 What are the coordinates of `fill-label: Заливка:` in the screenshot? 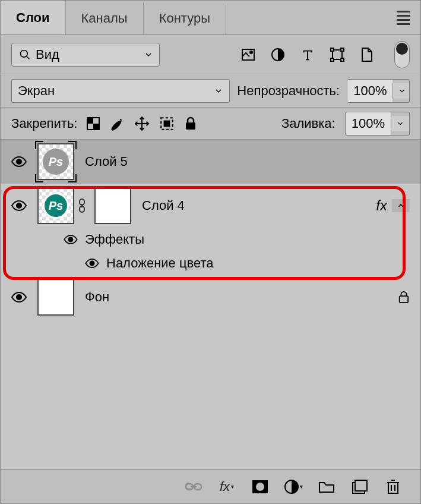 It's located at (309, 124).